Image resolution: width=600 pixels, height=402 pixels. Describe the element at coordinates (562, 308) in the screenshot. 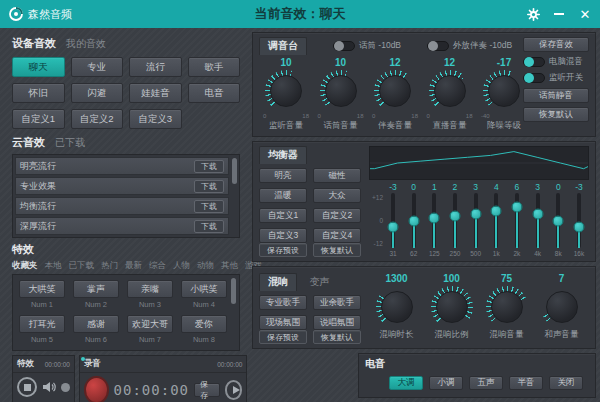

I see `harmony-volume-knob: 7 和声音量` at that location.